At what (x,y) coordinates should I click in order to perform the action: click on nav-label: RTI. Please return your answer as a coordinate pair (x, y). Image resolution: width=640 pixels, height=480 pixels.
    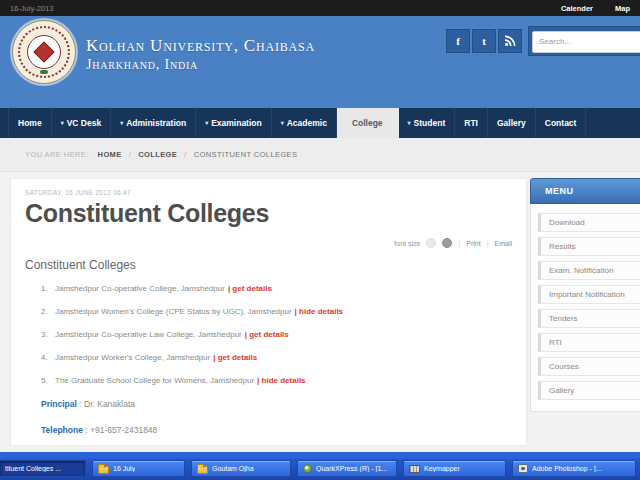
    Looking at the image, I should click on (471, 123).